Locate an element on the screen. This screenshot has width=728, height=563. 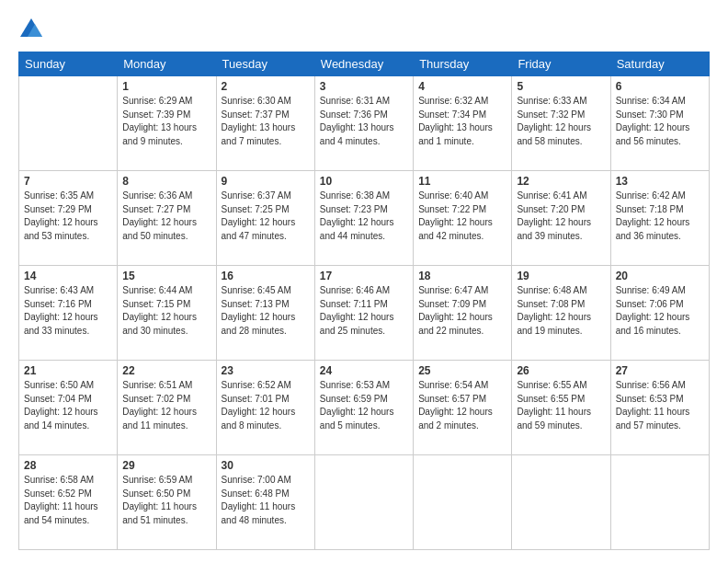
calendar-cell: 25Sunrise: 6:54 AM Sunset: 6:57 PM Dayli… is located at coordinates (463, 408).